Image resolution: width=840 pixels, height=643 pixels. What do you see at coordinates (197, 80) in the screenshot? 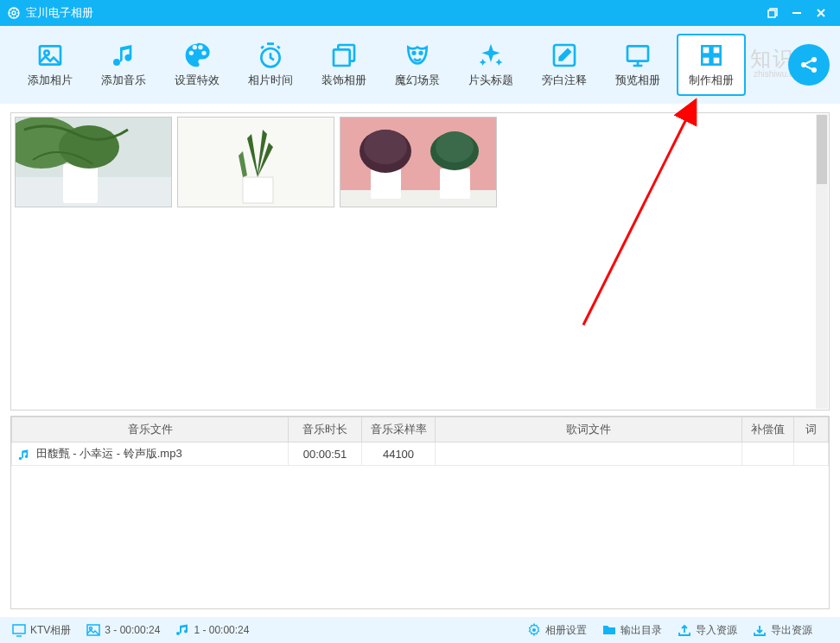
I see `tool-label: 设置特效` at bounding box center [197, 80].